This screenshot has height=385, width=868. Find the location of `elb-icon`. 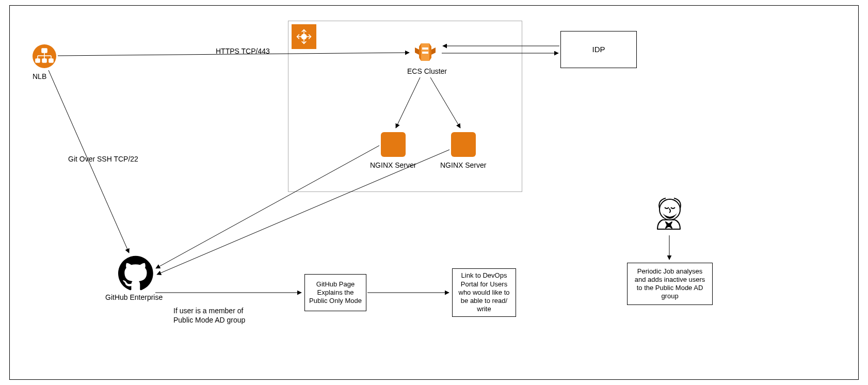

elb-icon is located at coordinates (304, 37).